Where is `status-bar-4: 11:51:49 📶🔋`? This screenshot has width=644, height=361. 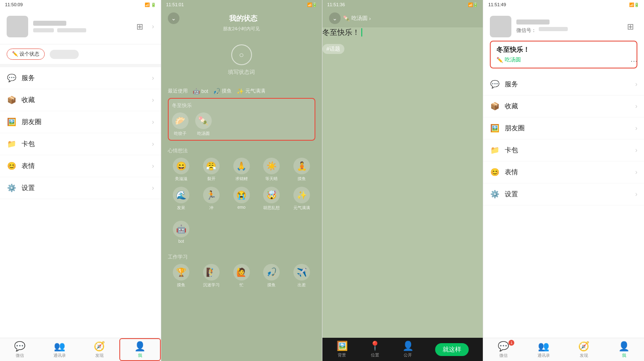 status-bar-4: 11:51:49 📶🔋 is located at coordinates (564, 5).